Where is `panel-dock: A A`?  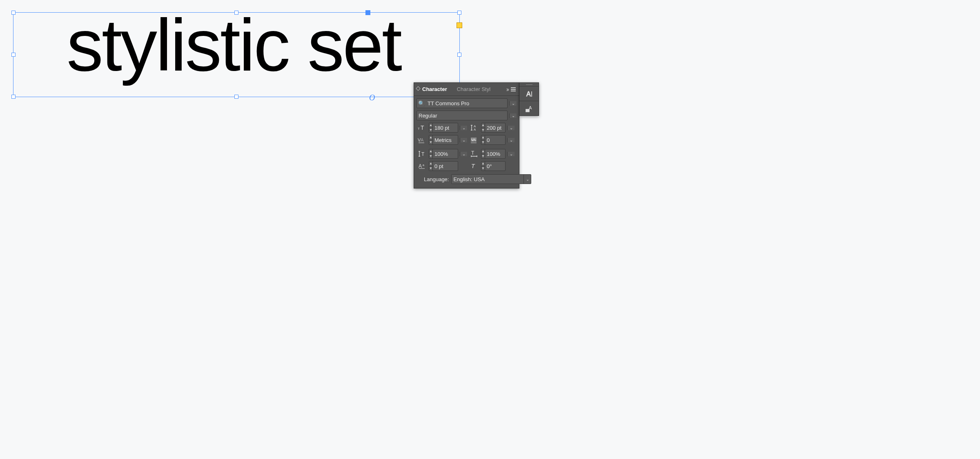
panel-dock: A A is located at coordinates (529, 99).